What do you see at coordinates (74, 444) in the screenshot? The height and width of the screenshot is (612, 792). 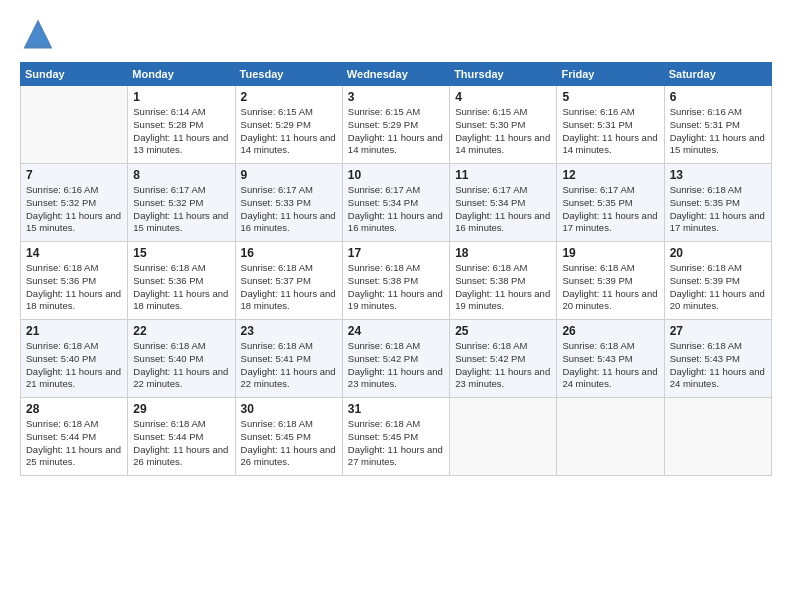 I see `day-info: Sunrise: 6:18 AMSunset: 5:44 PMDaylight:…` at bounding box center [74, 444].